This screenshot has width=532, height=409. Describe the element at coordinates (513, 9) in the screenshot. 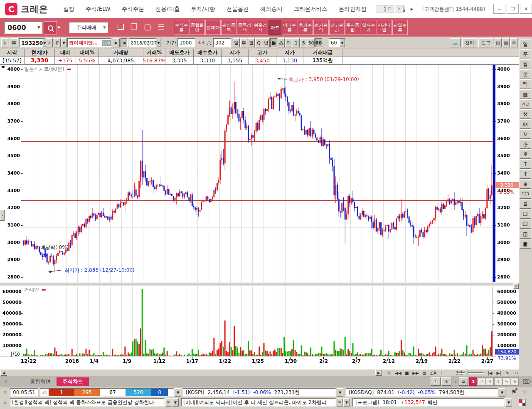

I see `window-restore-button: ❐` at that location.